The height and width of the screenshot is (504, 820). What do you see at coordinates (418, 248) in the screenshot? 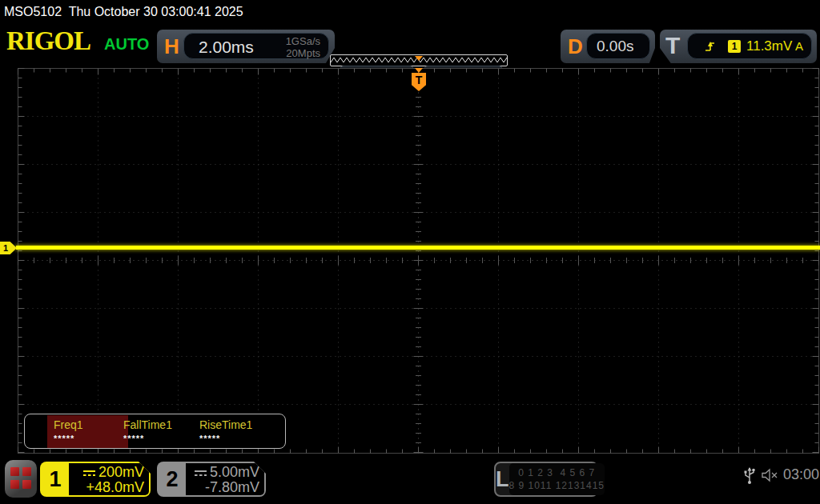
I see `channel1-trace` at bounding box center [418, 248].